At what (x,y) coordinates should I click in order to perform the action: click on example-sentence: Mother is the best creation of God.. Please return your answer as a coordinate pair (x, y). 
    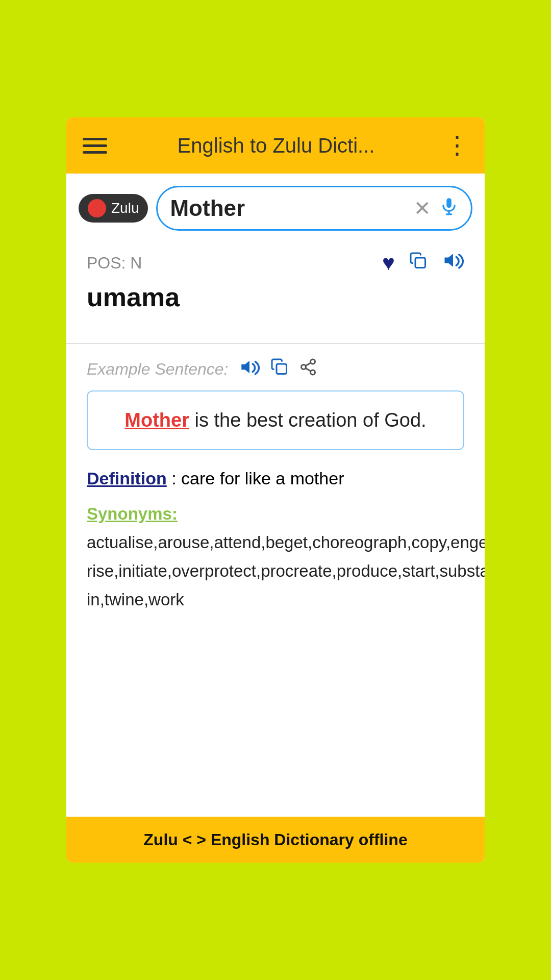
    Looking at the image, I should click on (276, 421).